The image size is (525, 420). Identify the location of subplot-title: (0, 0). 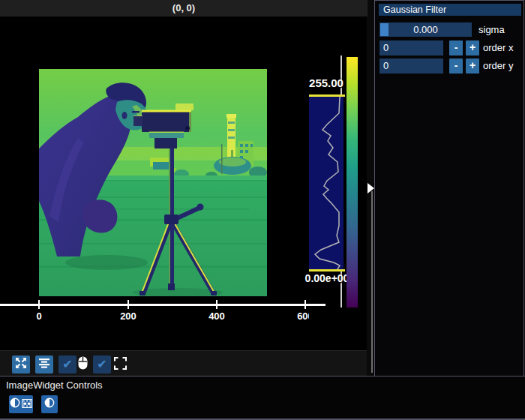
(184, 8).